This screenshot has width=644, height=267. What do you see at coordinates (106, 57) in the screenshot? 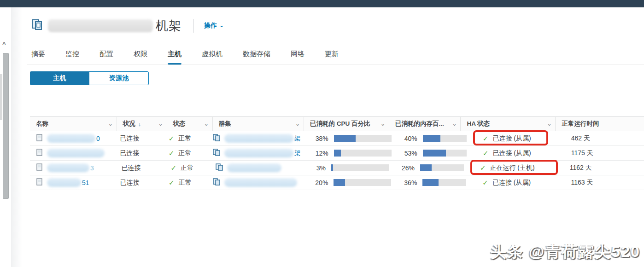
I see `tab-configure: 配置` at bounding box center [106, 57].